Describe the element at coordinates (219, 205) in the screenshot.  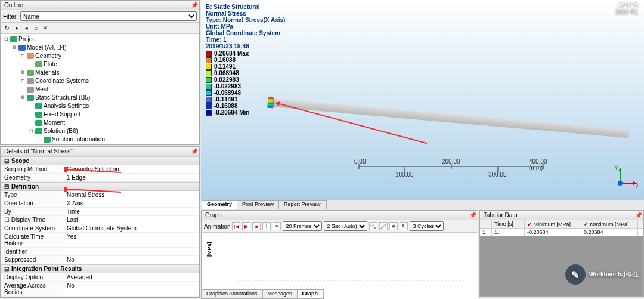
I see `view-tab: Geometry` at that location.